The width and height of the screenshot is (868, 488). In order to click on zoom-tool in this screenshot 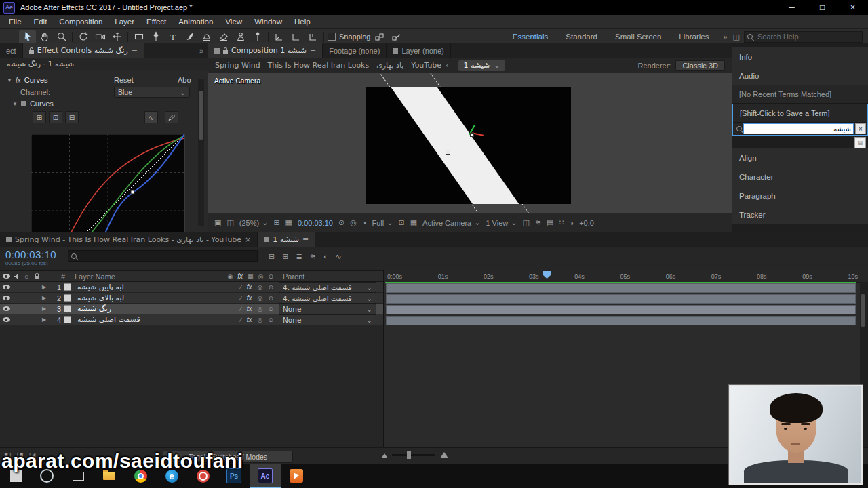, I will do `click(61, 37)`.